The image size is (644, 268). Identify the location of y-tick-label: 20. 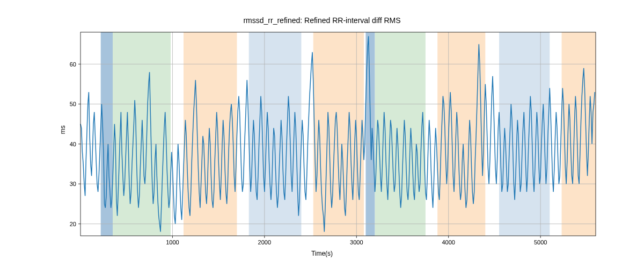
(73, 224).